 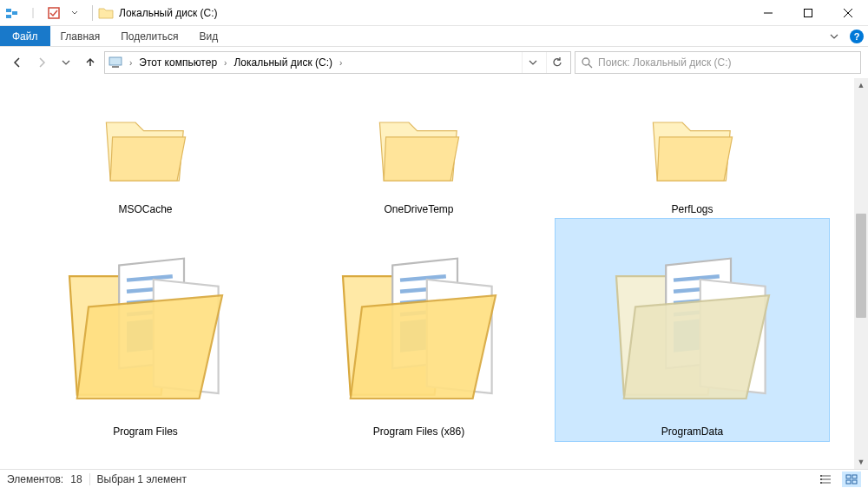 I want to click on titlebar: Локальный диск (C:), so click(x=434, y=13).